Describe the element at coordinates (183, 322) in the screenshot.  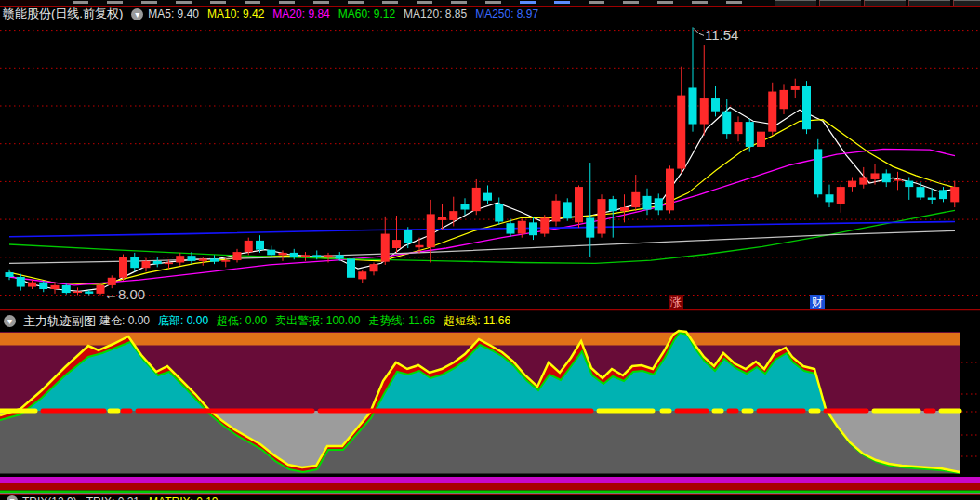
I see `indicator-item-1: 底部: 0.00` at that location.